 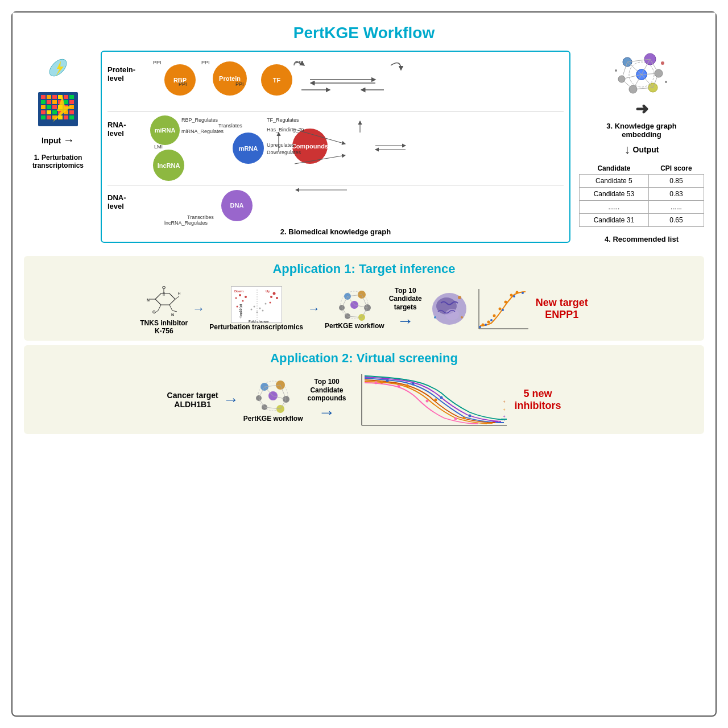 What do you see at coordinates (406, 299) in the screenshot?
I see `top10-label: Top 10Candidatetargets` at bounding box center [406, 299].